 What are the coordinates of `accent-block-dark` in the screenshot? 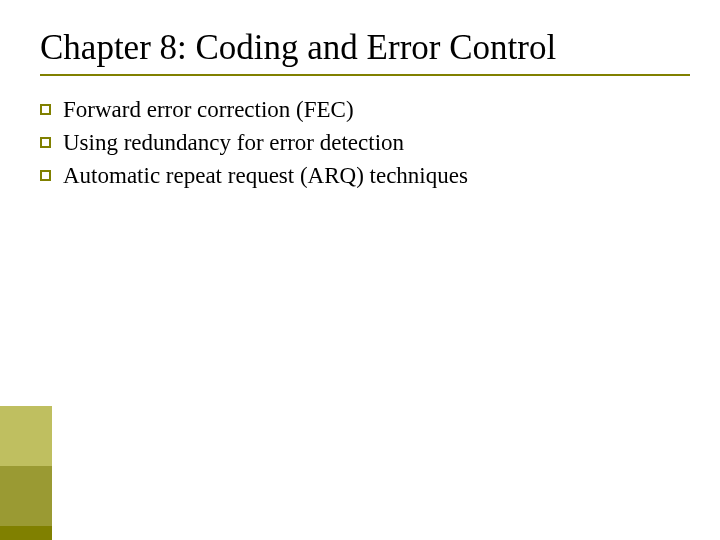 It's located at (26, 533).